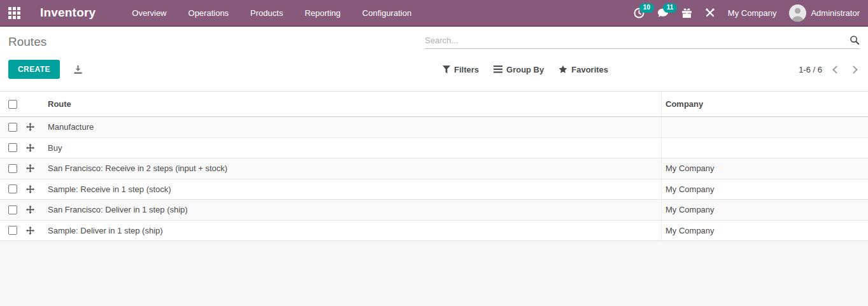 Image resolution: width=868 pixels, height=306 pixels. What do you see at coordinates (344, 104) in the screenshot?
I see `column-header-route: Route` at bounding box center [344, 104].